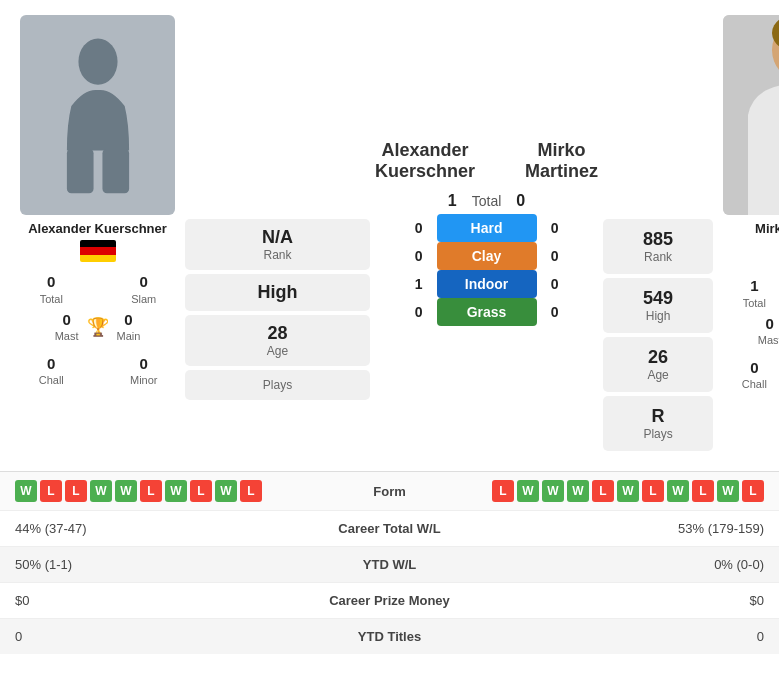  What do you see at coordinates (487, 284) in the screenshot?
I see `indoor-btn: Indoor` at bounding box center [487, 284].